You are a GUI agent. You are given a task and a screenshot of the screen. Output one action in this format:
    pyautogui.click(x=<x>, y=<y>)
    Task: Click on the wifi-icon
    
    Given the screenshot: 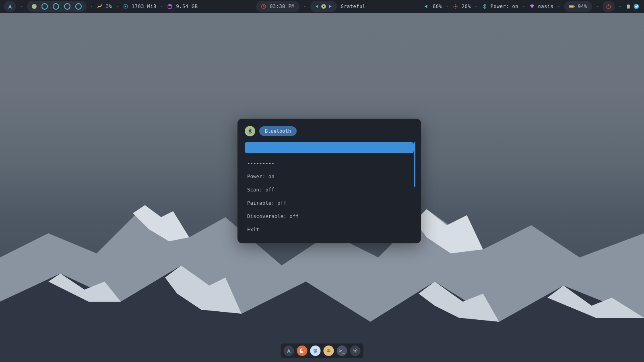 What is the action you would take?
    pyautogui.click(x=532, y=6)
    